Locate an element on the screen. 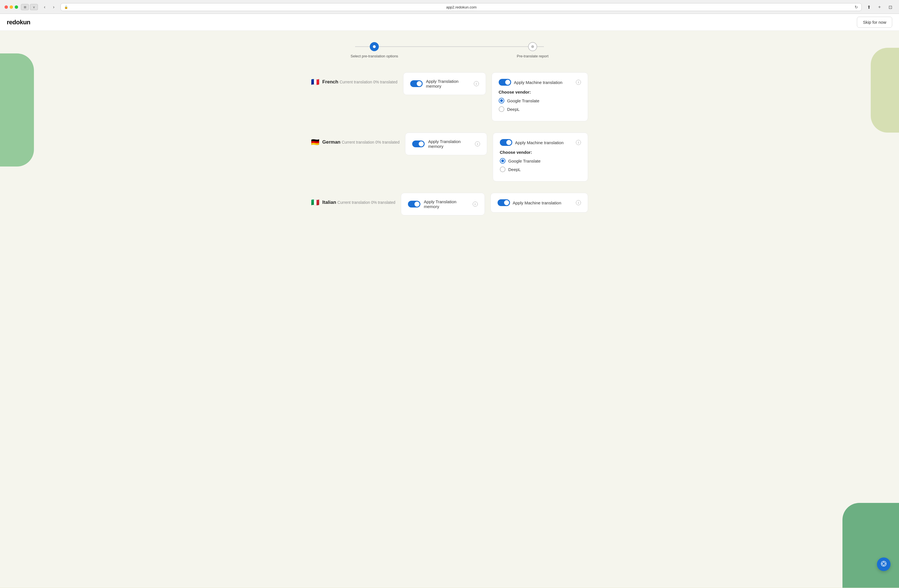  french-machine-translation-label: Apply Machine translation is located at coordinates (544, 82).